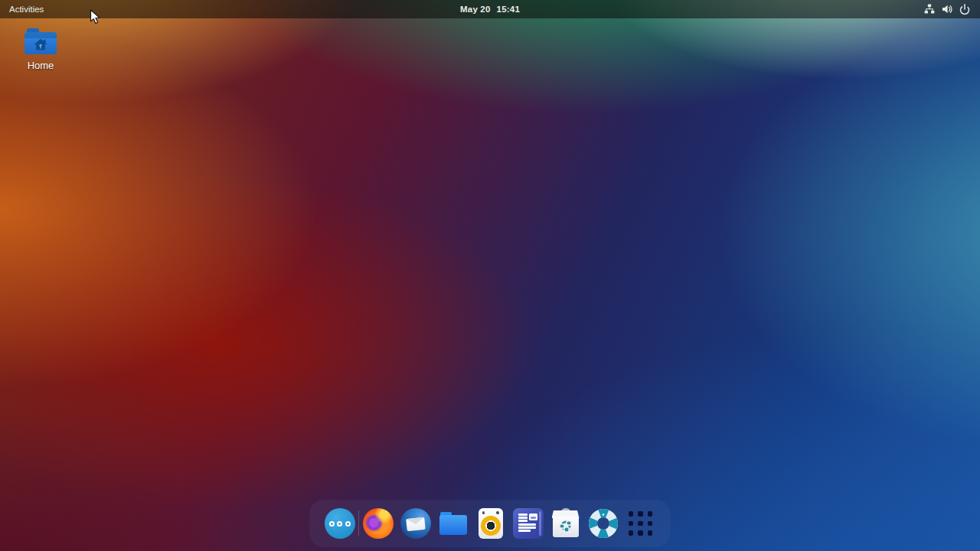 The width and height of the screenshot is (980, 551). What do you see at coordinates (947, 9) in the screenshot?
I see `system-status-area` at bounding box center [947, 9].